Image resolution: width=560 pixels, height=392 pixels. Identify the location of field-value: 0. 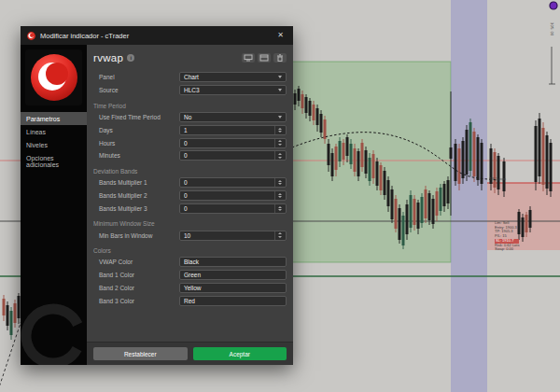
(228, 144).